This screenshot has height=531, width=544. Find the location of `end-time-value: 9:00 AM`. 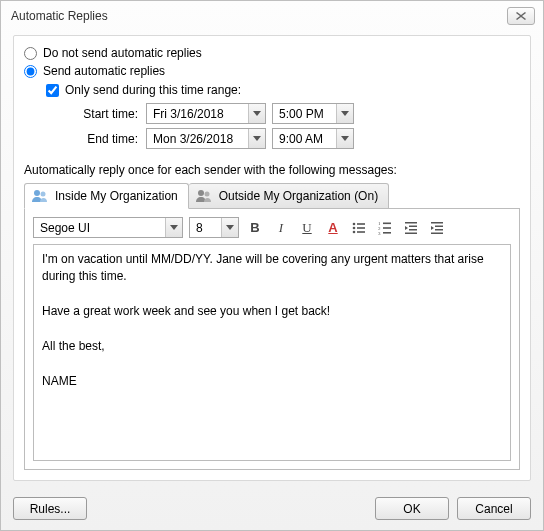

end-time-value: 9:00 AM is located at coordinates (304, 139).